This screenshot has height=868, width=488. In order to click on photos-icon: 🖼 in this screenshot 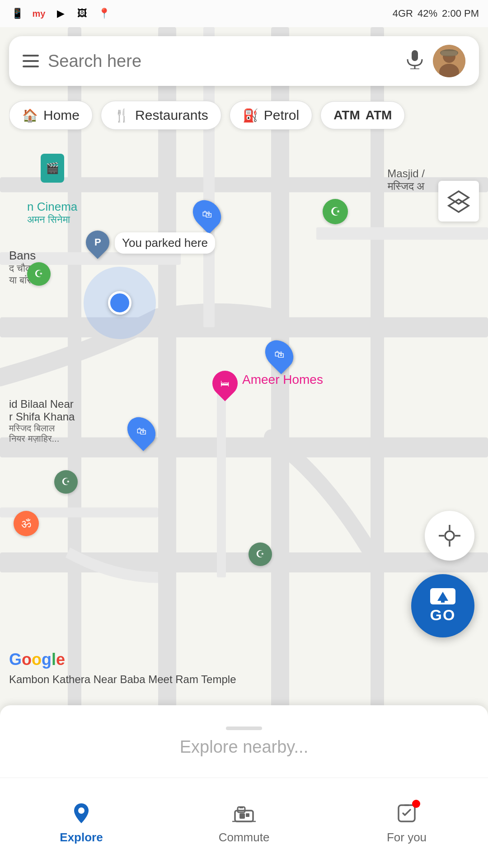, I will do `click(82, 14)`.